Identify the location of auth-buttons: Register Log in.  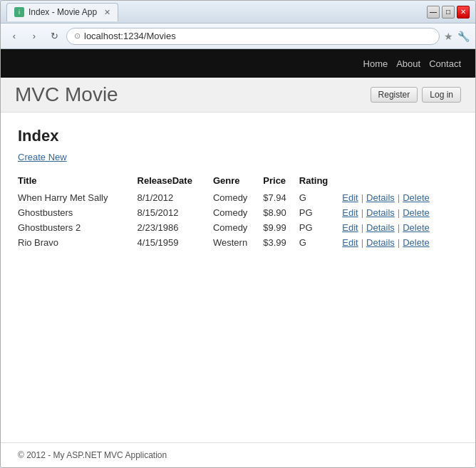
(416, 95).